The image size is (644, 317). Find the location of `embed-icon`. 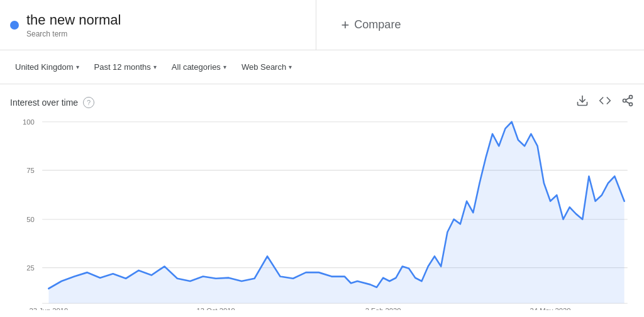

embed-icon is located at coordinates (605, 102).